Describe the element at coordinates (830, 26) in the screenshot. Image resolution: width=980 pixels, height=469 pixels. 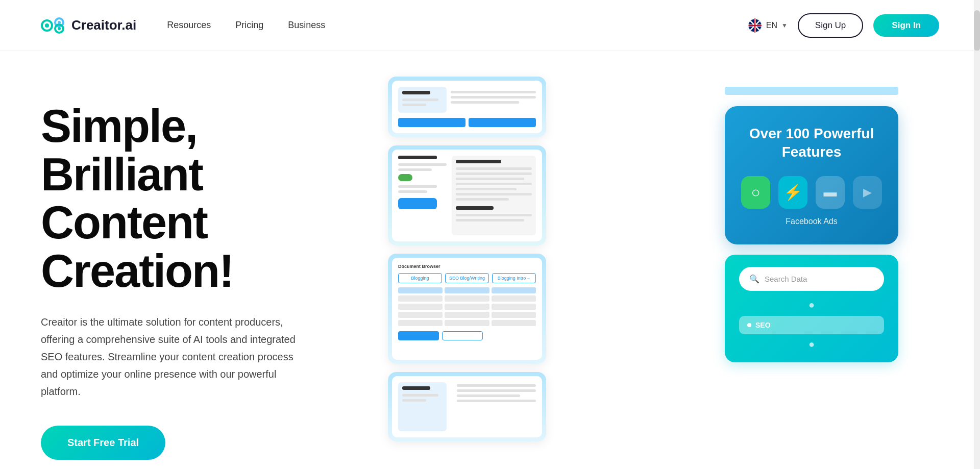
I see `signup-button: Sign Up` at that location.